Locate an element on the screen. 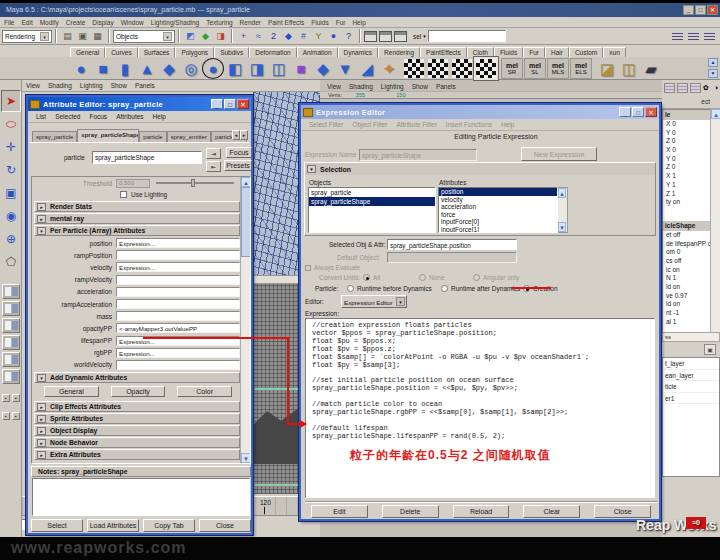  expression-editor-title-bar: Expression Editor _ □ ✕ is located at coordinates (480, 112).